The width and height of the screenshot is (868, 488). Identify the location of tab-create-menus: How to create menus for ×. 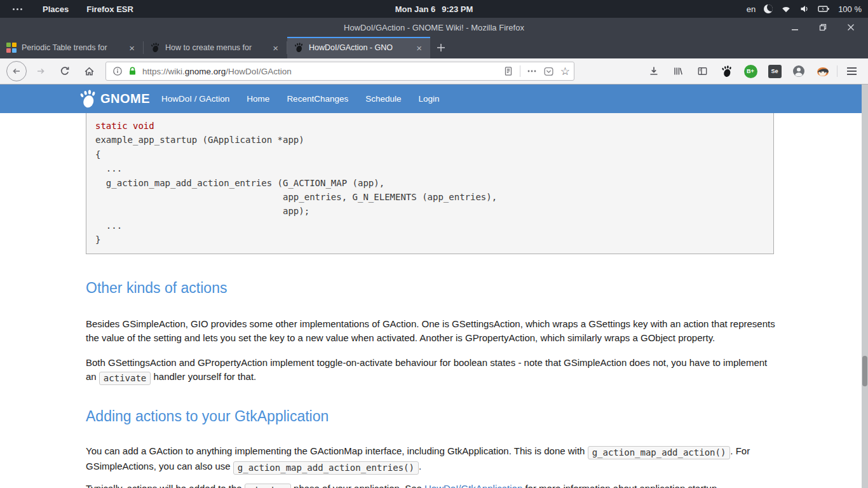
(215, 48).